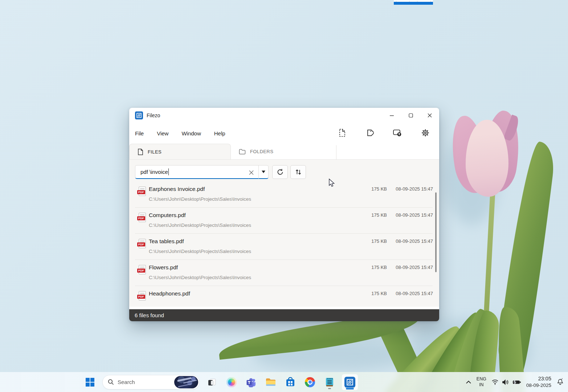  What do you see at coordinates (539, 379) in the screenshot?
I see `tray-time: 23:05` at bounding box center [539, 379].